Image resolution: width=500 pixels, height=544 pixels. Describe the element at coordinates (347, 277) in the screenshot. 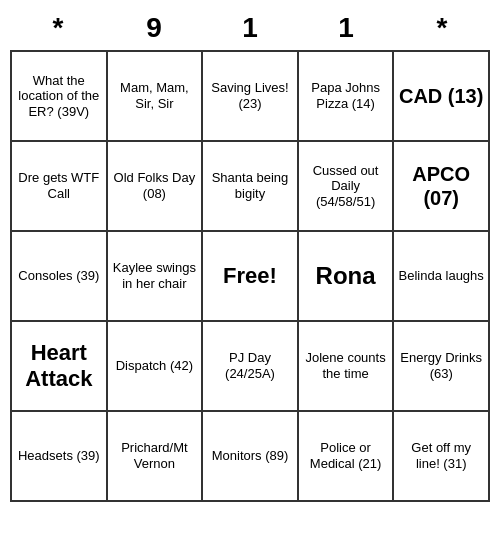

I see `cell-2-3: Rona` at that location.